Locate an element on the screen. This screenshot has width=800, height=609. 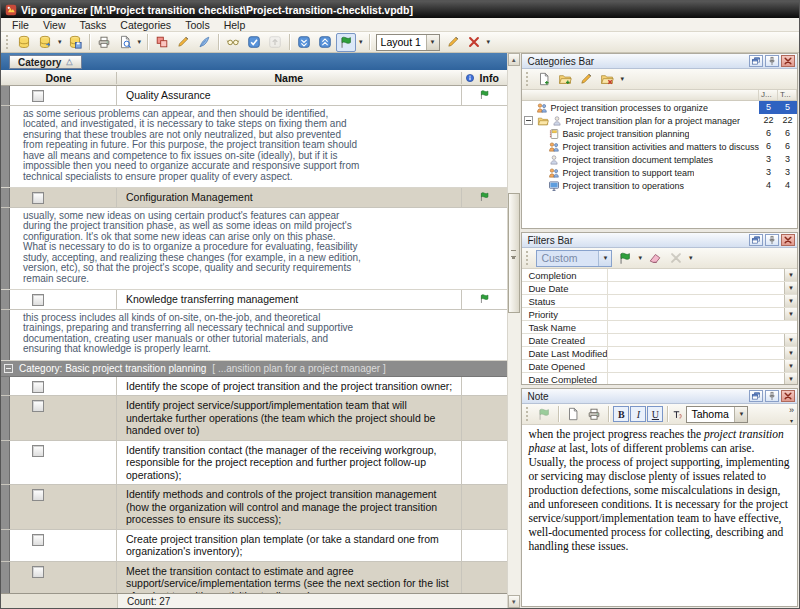
note-pin-button is located at coordinates (772, 396).